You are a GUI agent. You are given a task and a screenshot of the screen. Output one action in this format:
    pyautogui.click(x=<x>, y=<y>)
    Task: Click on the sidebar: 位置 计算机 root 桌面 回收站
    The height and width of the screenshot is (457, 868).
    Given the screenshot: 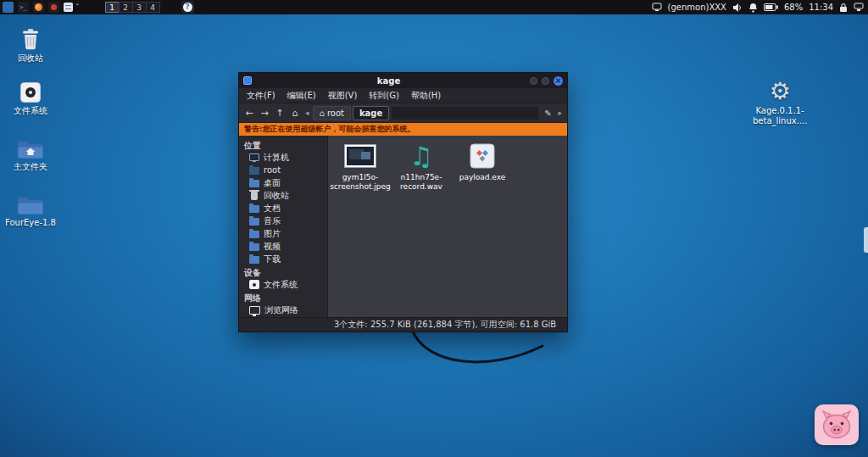 What is the action you would take?
    pyautogui.click(x=283, y=226)
    